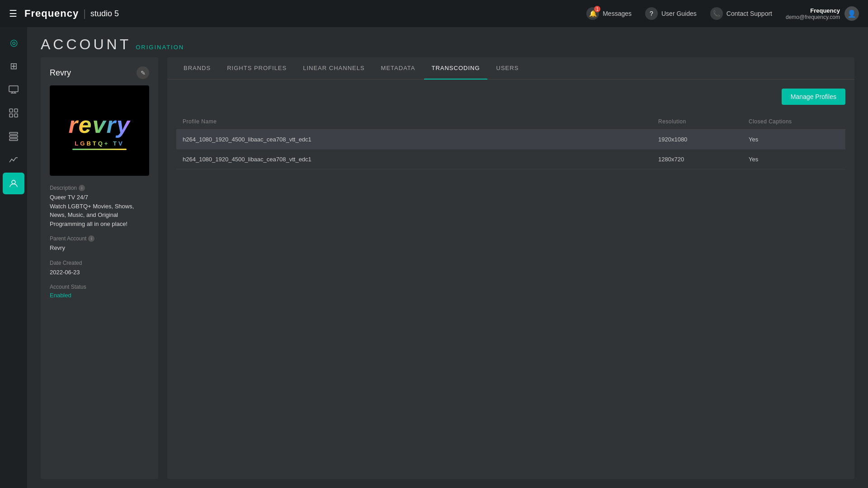 The width and height of the screenshot is (868, 488). What do you see at coordinates (52, 14) in the screenshot?
I see `logo-brand: Frequency` at bounding box center [52, 14].